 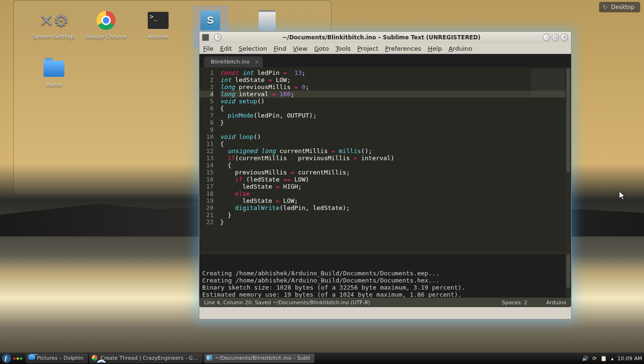 I want to click on line-number: 4, so click(x=206, y=94).